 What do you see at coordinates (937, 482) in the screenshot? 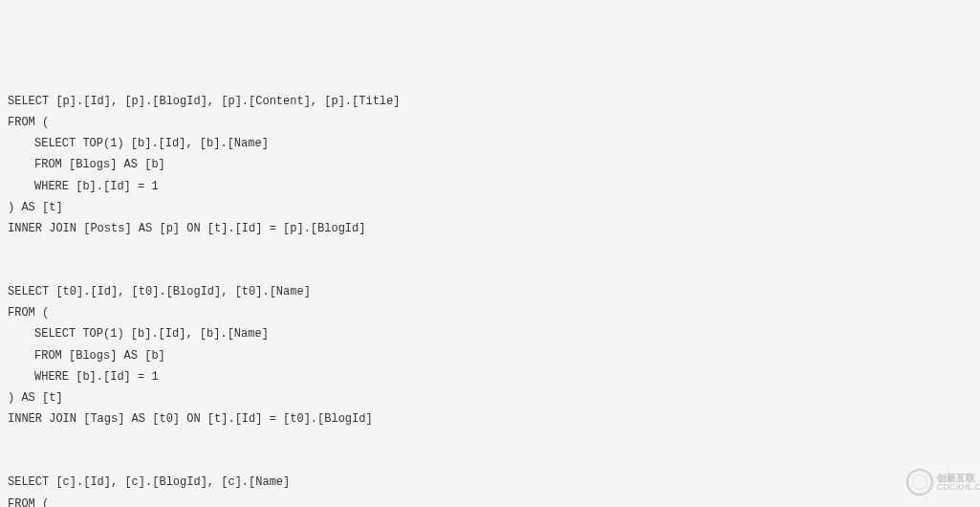
I see `watermark-logo: 创新互联 CDCXHL.COM` at bounding box center [937, 482].